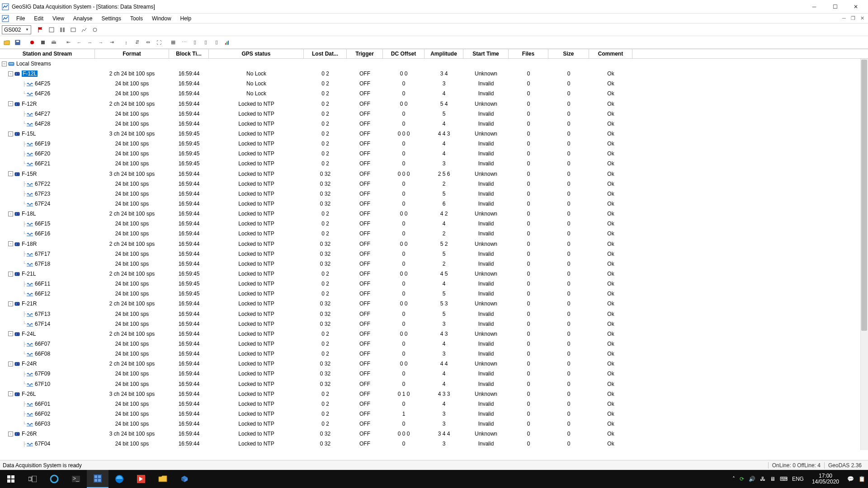 The image size is (868, 488). What do you see at coordinates (444, 54) in the screenshot?
I see `col-amplitude: Amplitude` at bounding box center [444, 54].